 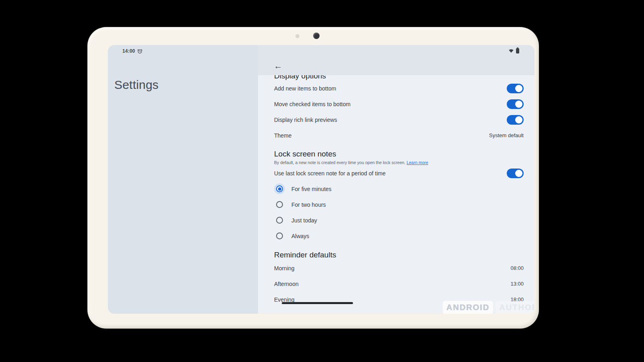 I want to click on status-time: 14:00, so click(x=129, y=51).